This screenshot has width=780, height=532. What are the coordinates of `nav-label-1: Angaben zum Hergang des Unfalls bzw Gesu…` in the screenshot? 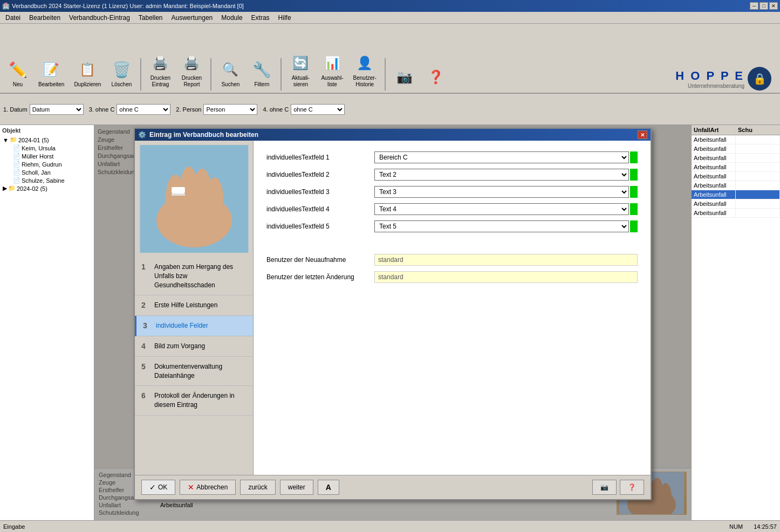 It's located at (201, 276).